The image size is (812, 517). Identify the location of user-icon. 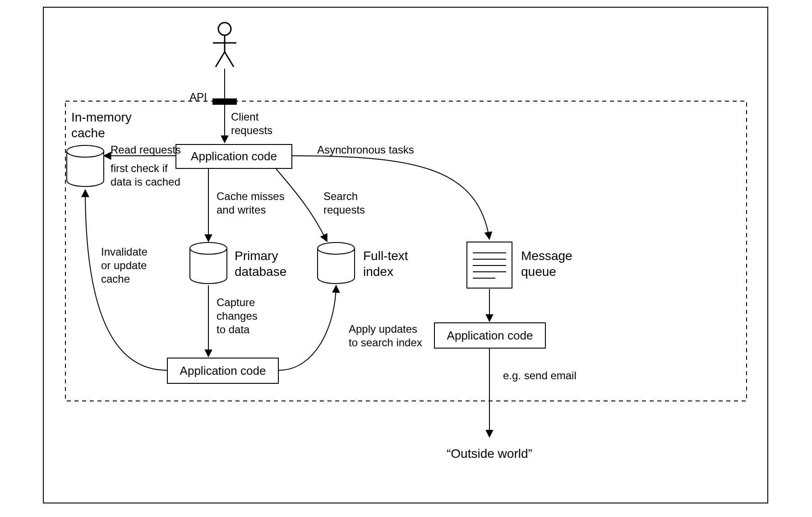
(225, 45).